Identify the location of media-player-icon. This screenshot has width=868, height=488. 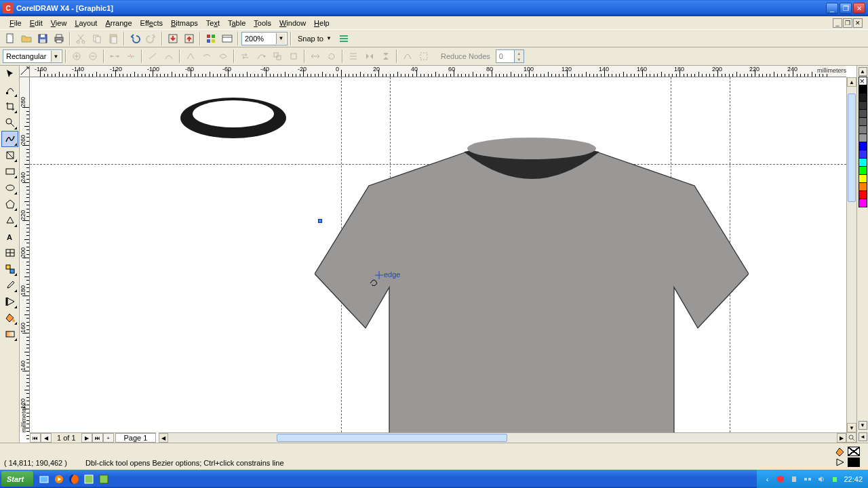
(59, 479).